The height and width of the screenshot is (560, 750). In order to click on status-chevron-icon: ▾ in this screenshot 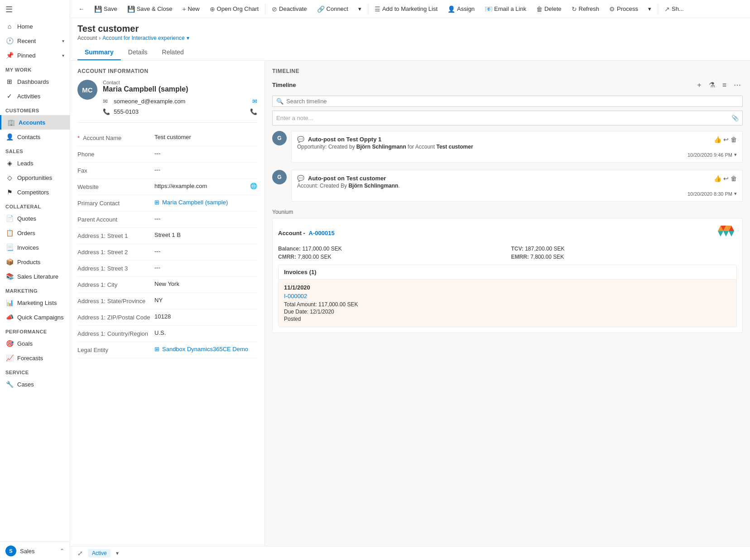, I will do `click(117, 553)`.